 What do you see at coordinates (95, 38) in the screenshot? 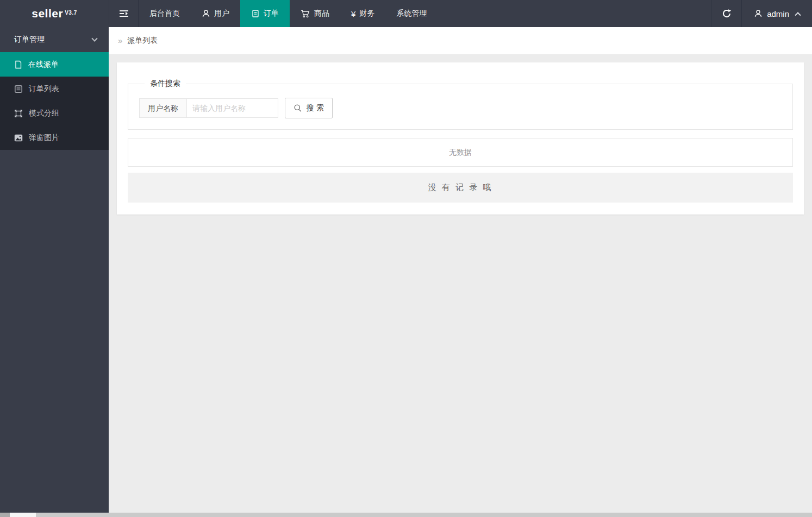
I see `chevron-down-icon` at bounding box center [95, 38].